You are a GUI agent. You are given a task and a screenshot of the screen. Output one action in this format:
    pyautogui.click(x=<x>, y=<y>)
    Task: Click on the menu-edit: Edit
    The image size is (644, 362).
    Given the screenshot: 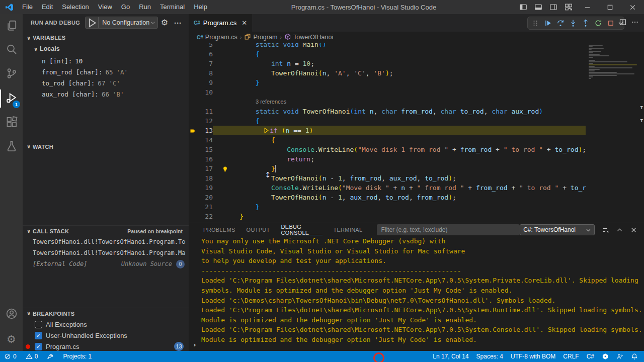 What is the action you would take?
    pyautogui.click(x=47, y=7)
    